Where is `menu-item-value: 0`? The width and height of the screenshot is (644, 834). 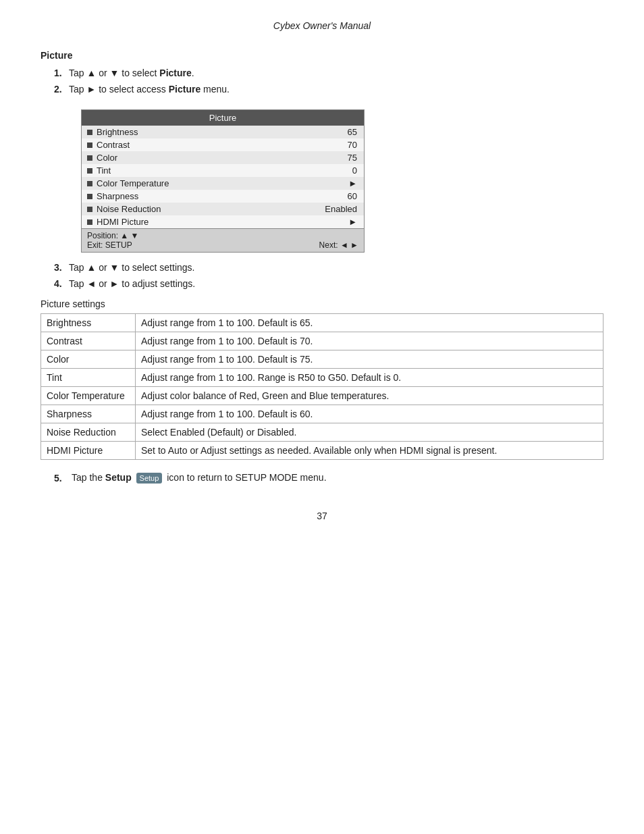
menu-item-value: 0 is located at coordinates (355, 170).